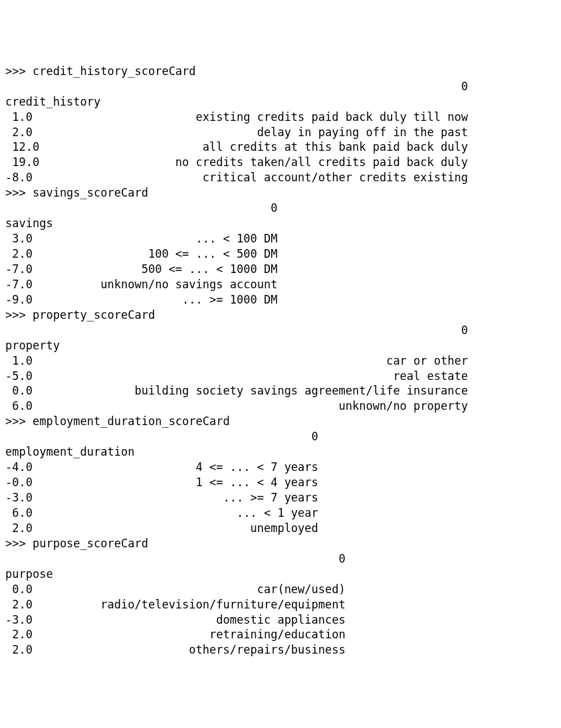 Image resolution: width=561 pixels, height=728 pixels. Describe the element at coordinates (280, 270) in the screenshot. I see `output-line: -7.0 500 <= ... < 1000 DM` at that location.